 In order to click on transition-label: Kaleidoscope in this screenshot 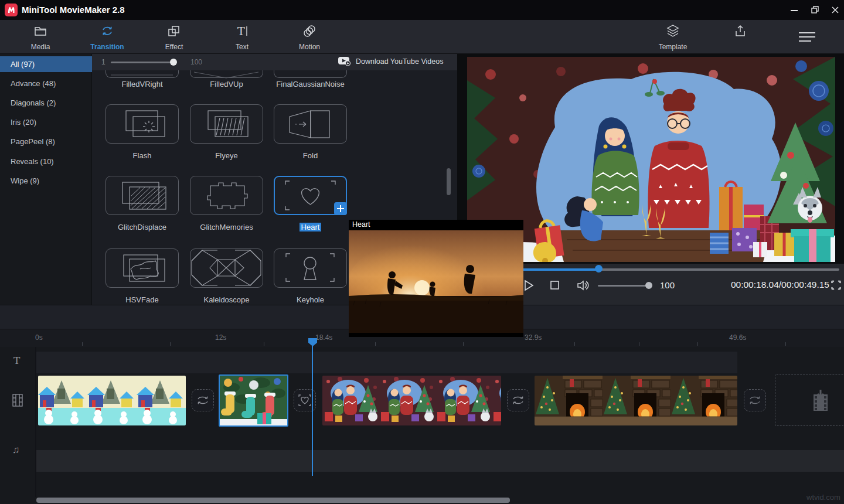, I will do `click(226, 300)`.